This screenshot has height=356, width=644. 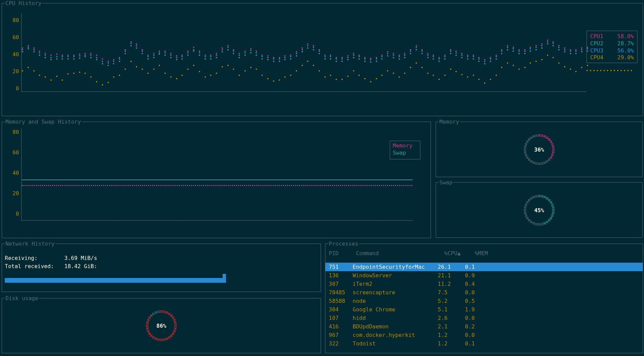 I want to click on table-row: 322Todoist1.20.1, so click(x=484, y=343).